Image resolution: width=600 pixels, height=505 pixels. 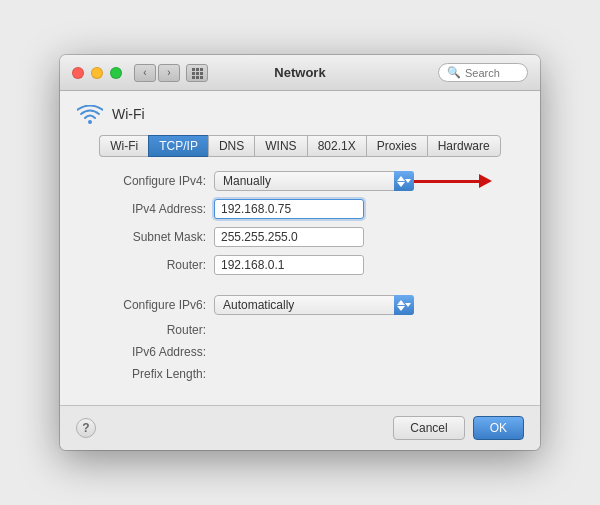 I want to click on search-input, so click(x=492, y=73).